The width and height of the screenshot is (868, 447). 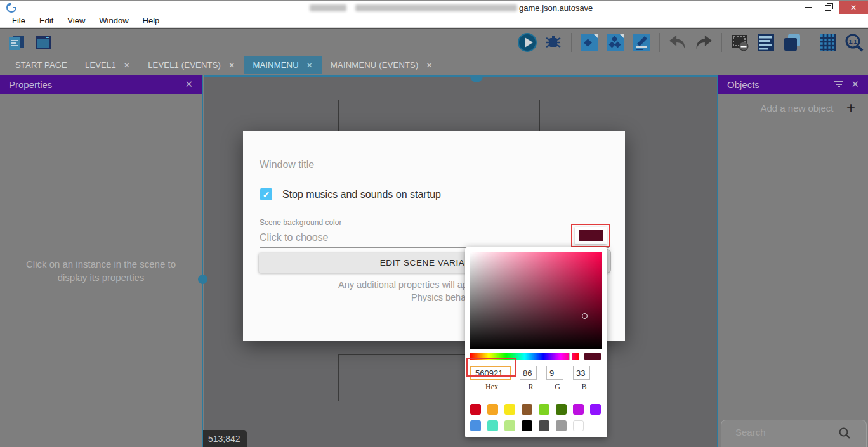 What do you see at coordinates (434, 7) in the screenshot?
I see `titlebar: game.json.autosave ✕` at bounding box center [434, 7].